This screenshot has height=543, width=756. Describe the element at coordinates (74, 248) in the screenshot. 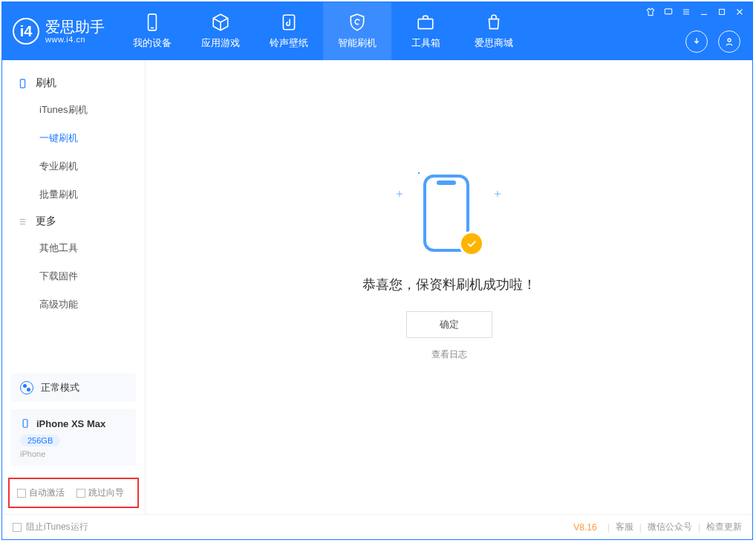

I see `sidebar-other-tools: 其他工具` at that location.